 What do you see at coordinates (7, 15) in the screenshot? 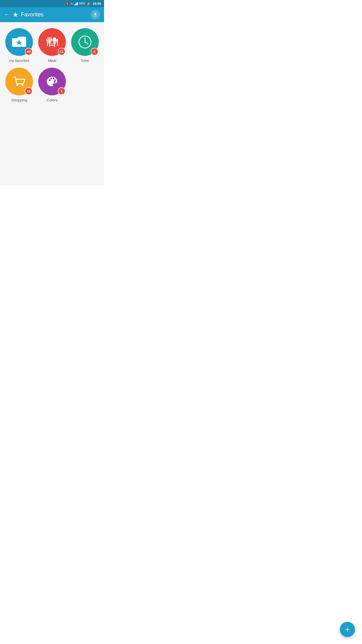
I see `back-button: ←` at bounding box center [7, 15].